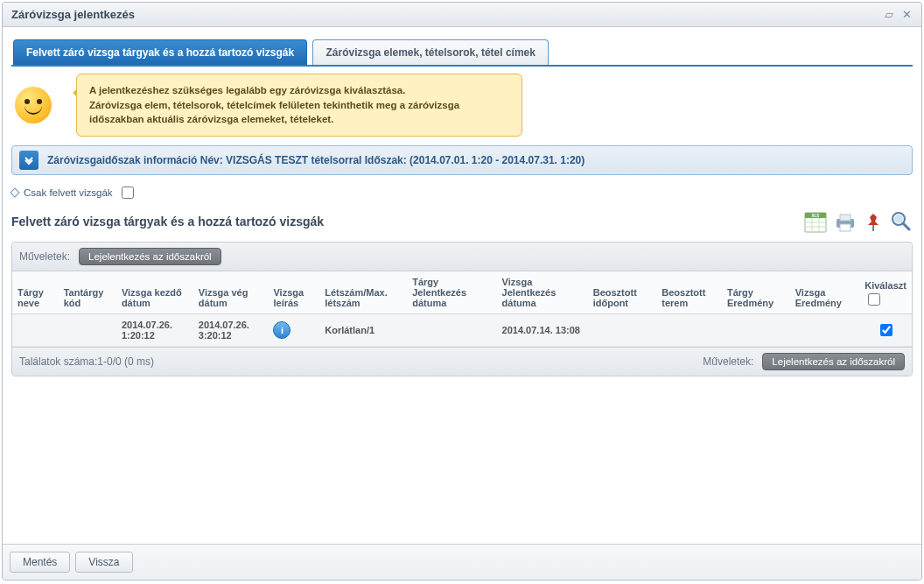 This screenshot has height=584, width=924. Describe the element at coordinates (462, 222) in the screenshot. I see `section-title-row: Felvett záró vizsga tárgyak és a hozzá t…` at that location.